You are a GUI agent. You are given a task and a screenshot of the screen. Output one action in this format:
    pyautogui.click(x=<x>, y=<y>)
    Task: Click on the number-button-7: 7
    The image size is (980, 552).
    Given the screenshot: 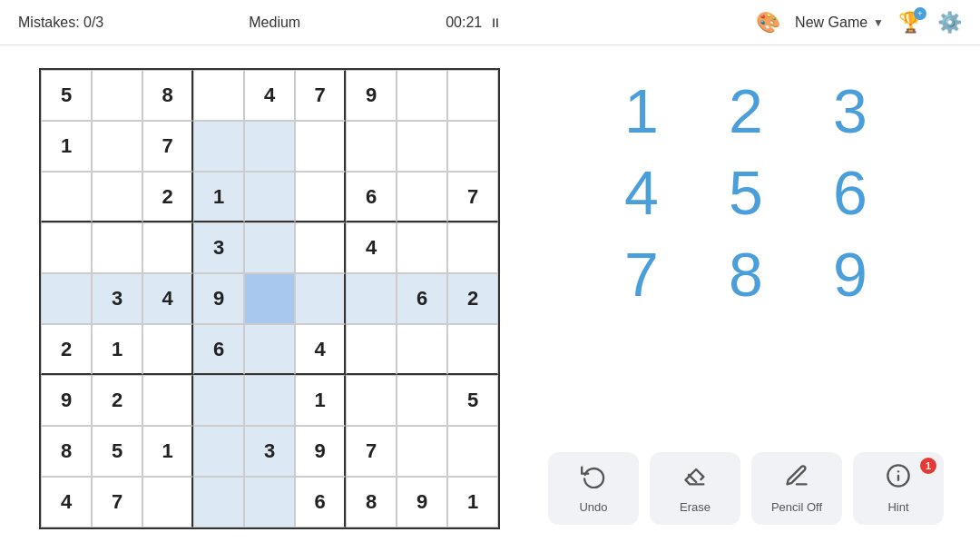 What is the action you would take?
    pyautogui.click(x=642, y=274)
    